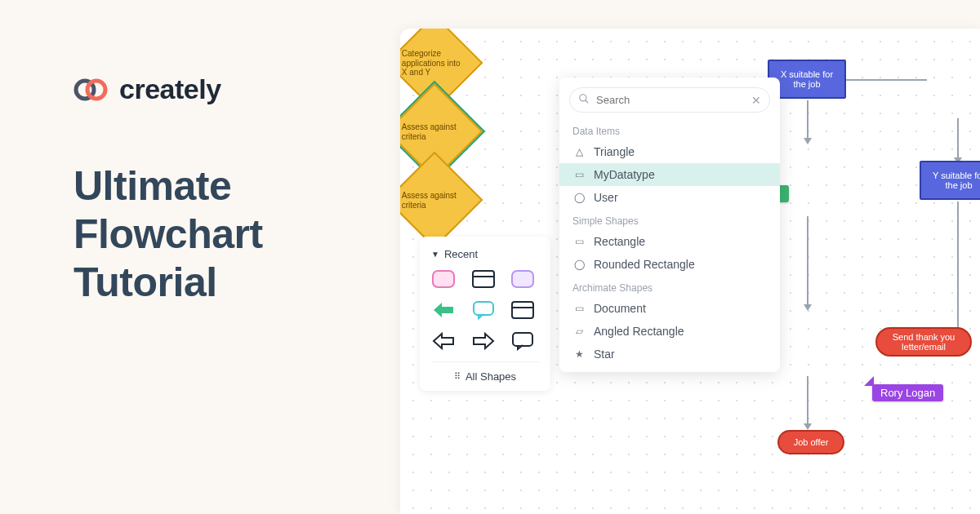 This screenshot has height=514, width=980. I want to click on search-item-label: Angled Rectangle, so click(639, 331).